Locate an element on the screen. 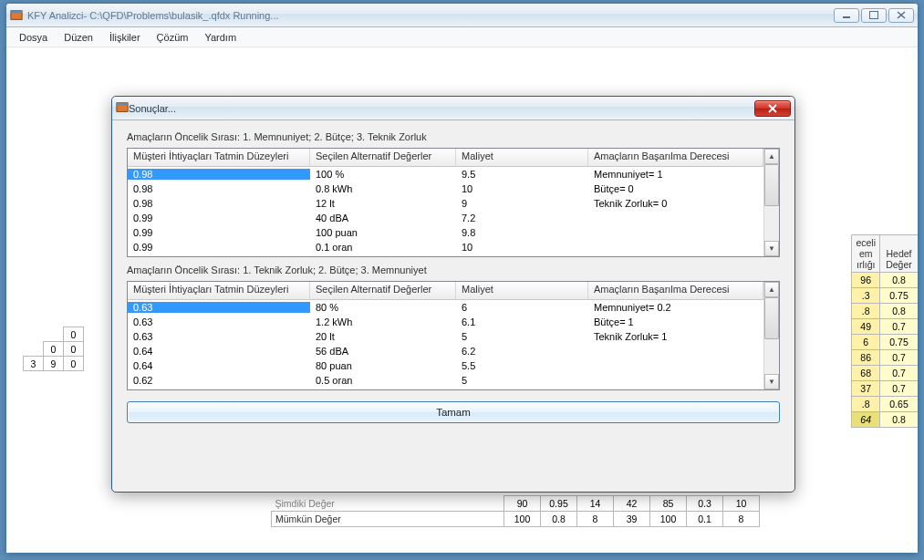 The image size is (924, 560). cell: 0.1 oran is located at coordinates (383, 247).